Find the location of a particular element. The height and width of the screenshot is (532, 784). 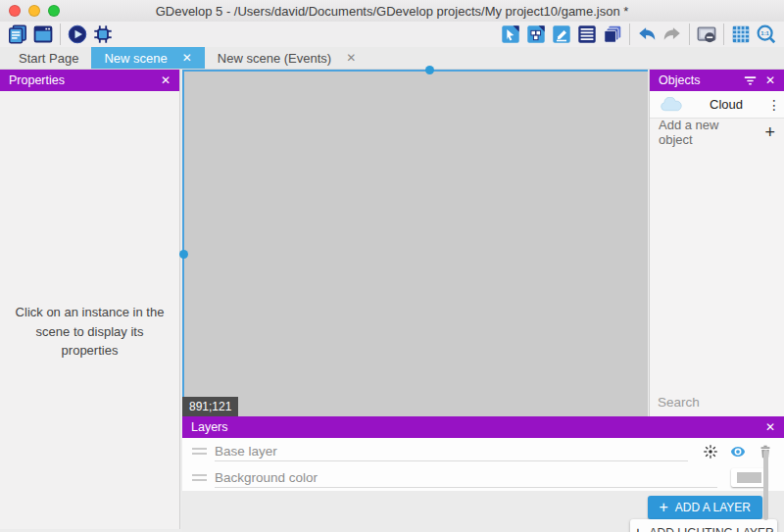

scene-window-border-top is located at coordinates (416, 71).